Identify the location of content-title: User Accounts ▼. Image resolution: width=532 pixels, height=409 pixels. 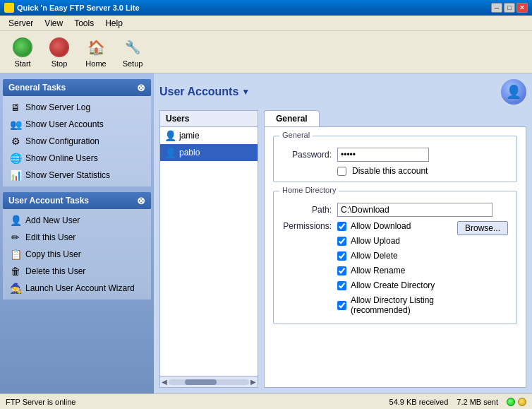
(205, 92).